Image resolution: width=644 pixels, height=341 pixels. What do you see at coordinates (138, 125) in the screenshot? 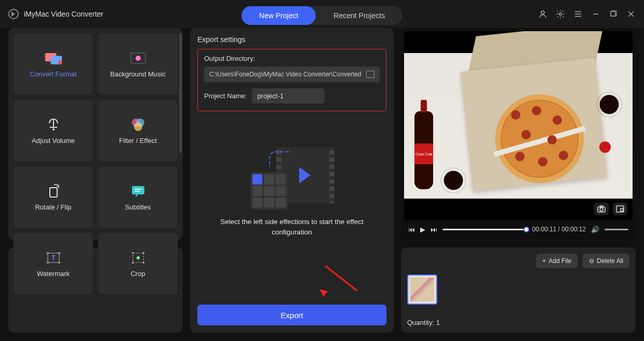
I see `filter-effect-icon` at bounding box center [138, 125].